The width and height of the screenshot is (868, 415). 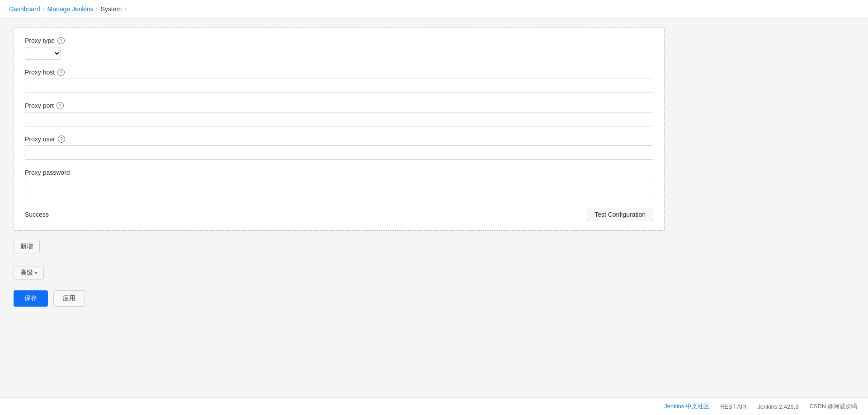 I want to click on proxy-type-group: Proxy type ? HTTP SOCKS4 SOCKS5, so click(x=339, y=48).